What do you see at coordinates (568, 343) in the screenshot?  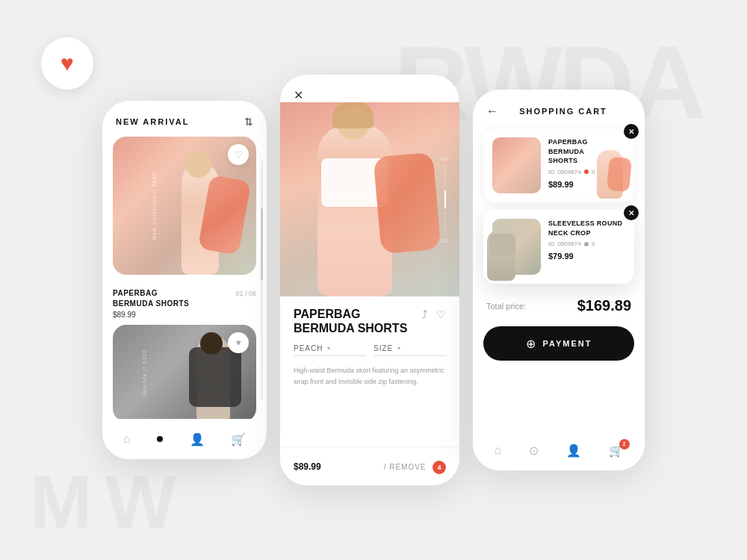 I see `payment-label: PAYMENT` at bounding box center [568, 343].